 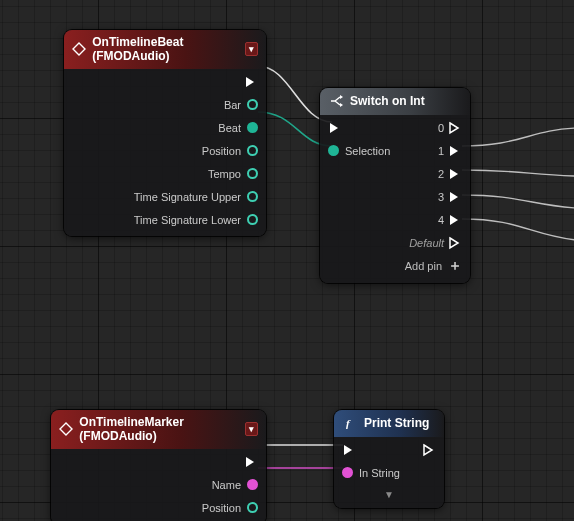 What do you see at coordinates (168, 49) in the screenshot?
I see `node-title: OnTimelineBeat (FMODAudio)` at bounding box center [168, 49].